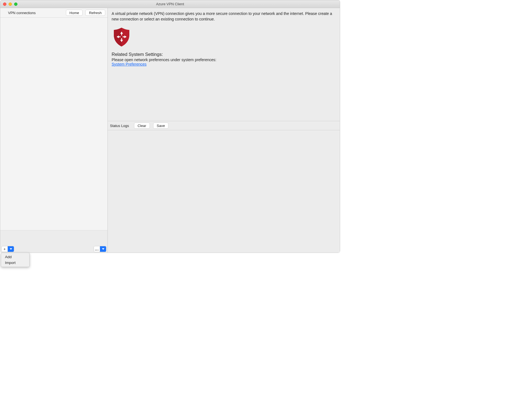 The width and height of the screenshot is (529, 420). What do you see at coordinates (54, 124) in the screenshot?
I see `connection-list` at bounding box center [54, 124].